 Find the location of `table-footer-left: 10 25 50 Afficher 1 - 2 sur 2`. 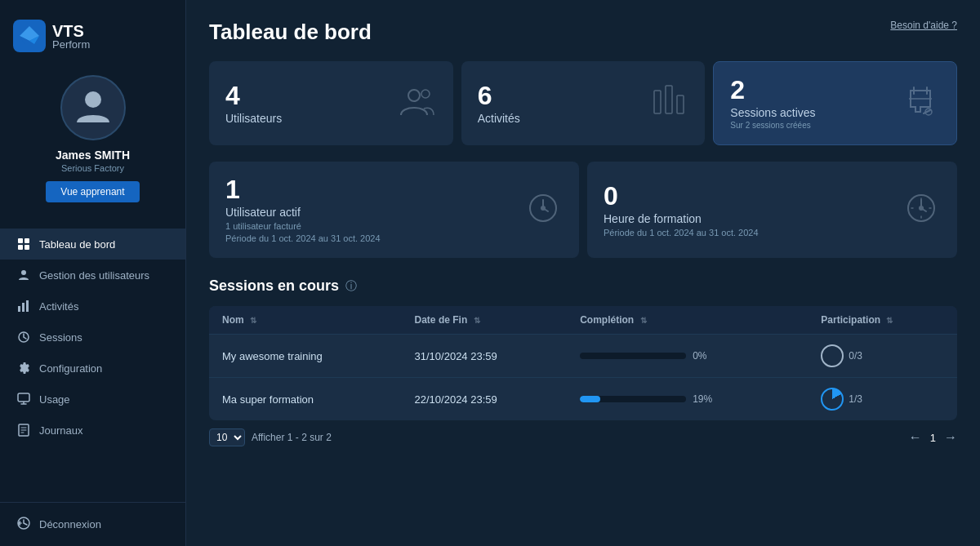

table-footer-left: 10 25 50 Afficher 1 - 2 sur 2 is located at coordinates (270, 437).